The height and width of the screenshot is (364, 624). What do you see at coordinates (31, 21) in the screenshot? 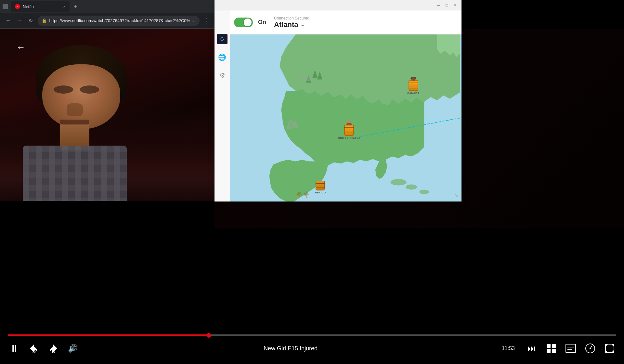
I see `reload-button: ↻` at bounding box center [31, 21].